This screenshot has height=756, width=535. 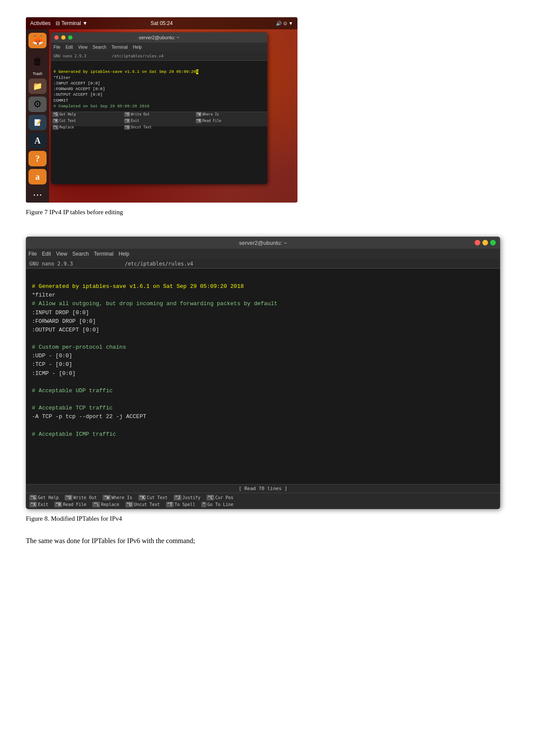 What do you see at coordinates (38, 41) in the screenshot?
I see `sidebar-icon-firefox: 🦊` at bounding box center [38, 41].